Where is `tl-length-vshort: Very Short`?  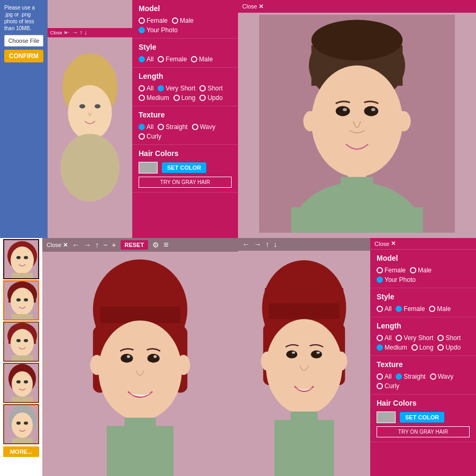 tl-length-vshort: Very Short is located at coordinates (177, 88).